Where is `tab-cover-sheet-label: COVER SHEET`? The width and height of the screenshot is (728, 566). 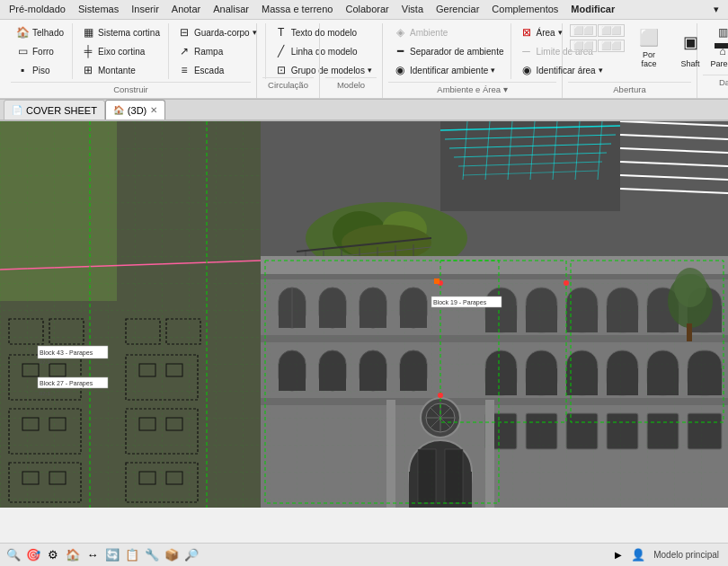 tab-cover-sheet-label: COVER SHEET is located at coordinates (61, 111).